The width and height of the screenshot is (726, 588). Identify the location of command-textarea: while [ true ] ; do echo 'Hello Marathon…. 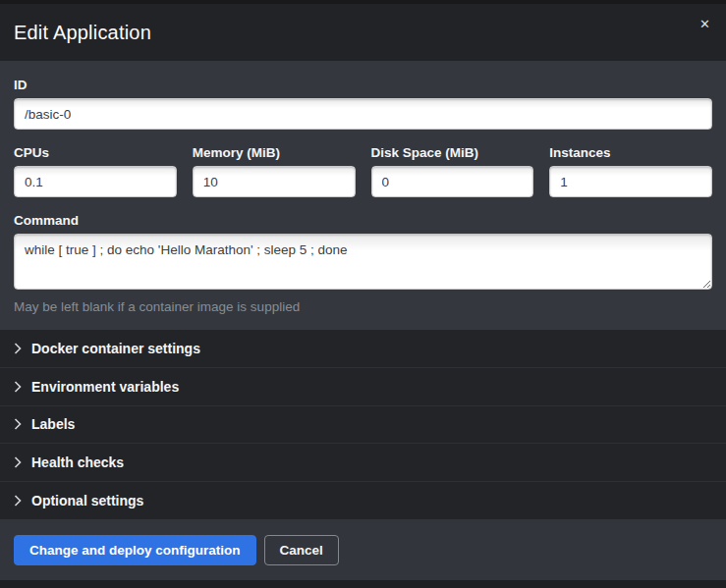
(363, 261).